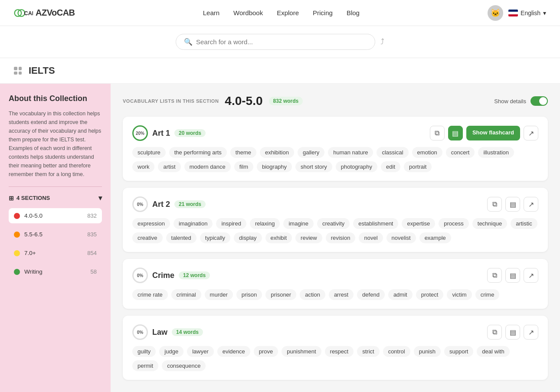 The width and height of the screenshot is (560, 392). Describe the element at coordinates (350, 153) in the screenshot. I see `tag: human nature` at that location.